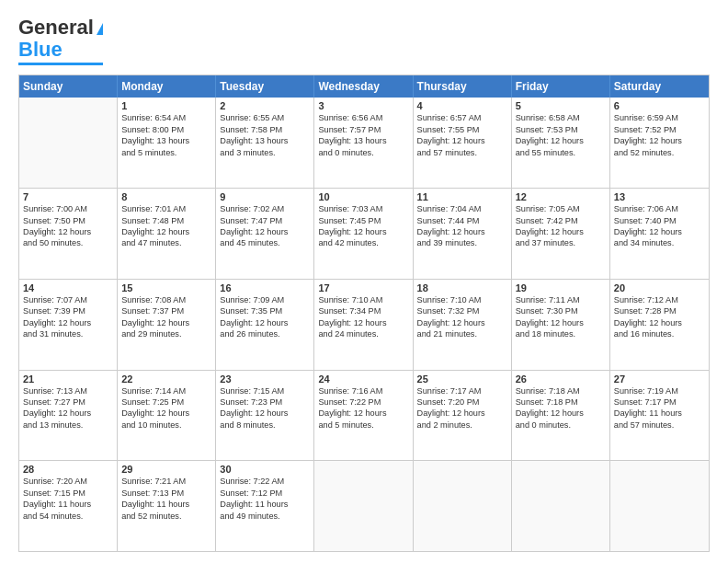  What do you see at coordinates (561, 209) in the screenshot?
I see `cell-info-line: Sunrise: 7:05 AM` at bounding box center [561, 209].